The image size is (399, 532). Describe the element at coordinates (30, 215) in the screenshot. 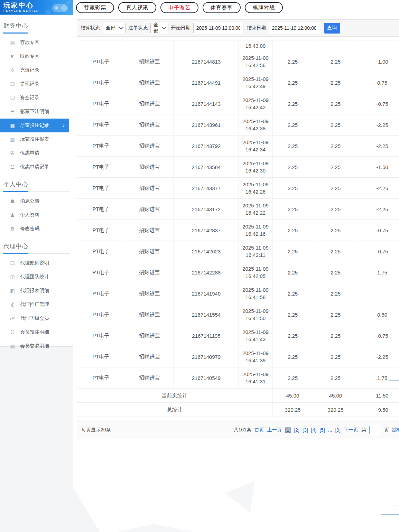

I see `sidebar-item-label: 个人资料` at that location.